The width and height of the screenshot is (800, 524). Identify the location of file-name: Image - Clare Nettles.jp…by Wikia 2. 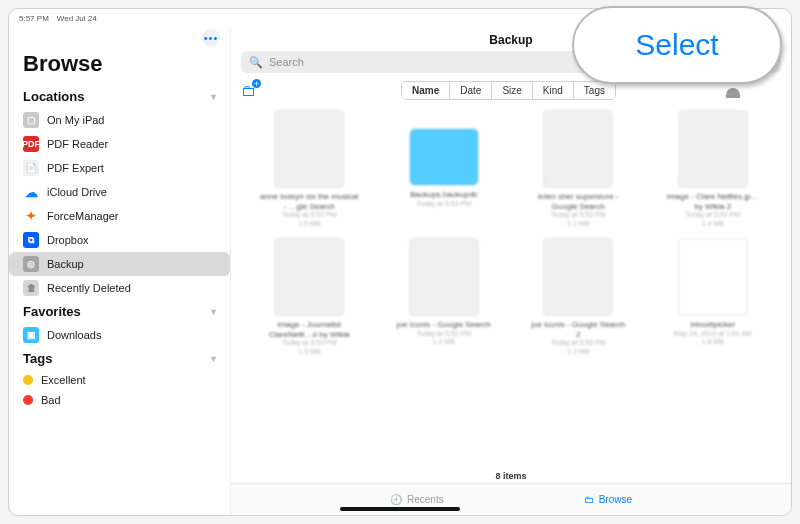
(713, 202).